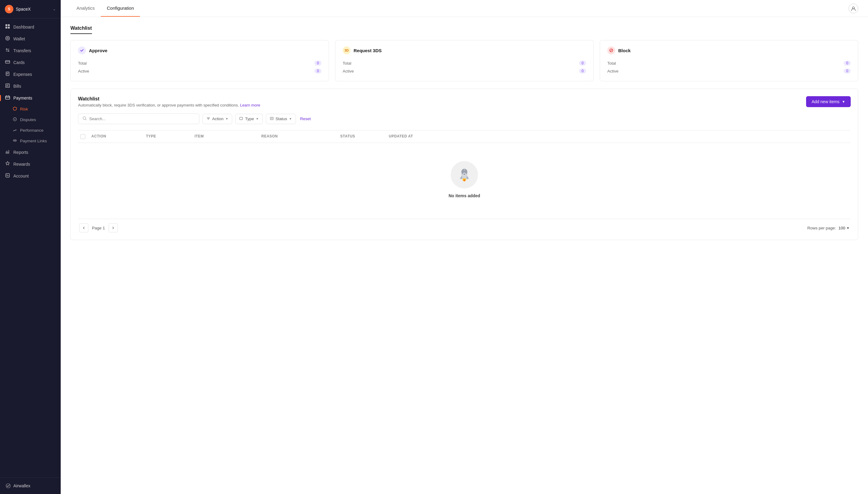  What do you see at coordinates (272, 119) in the screenshot?
I see `status-filter-icon` at bounding box center [272, 119].